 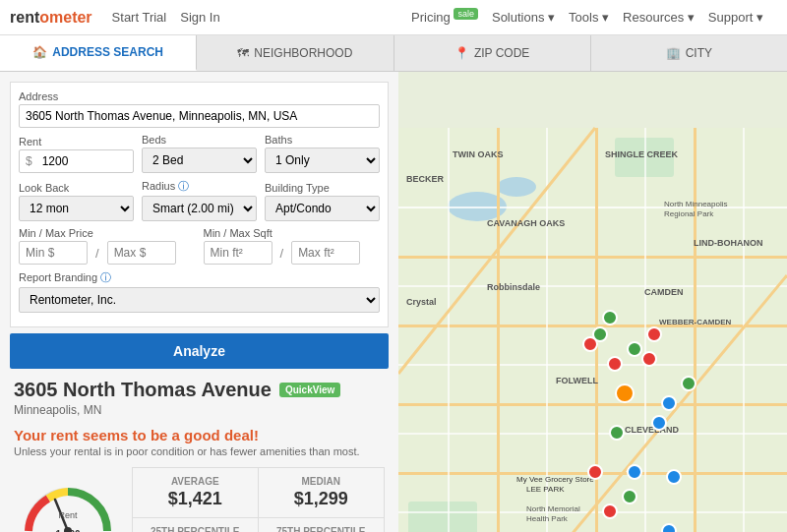 What do you see at coordinates (545, 490) in the screenshot?
I see `svg-text: LEE PARK` at bounding box center [545, 490].